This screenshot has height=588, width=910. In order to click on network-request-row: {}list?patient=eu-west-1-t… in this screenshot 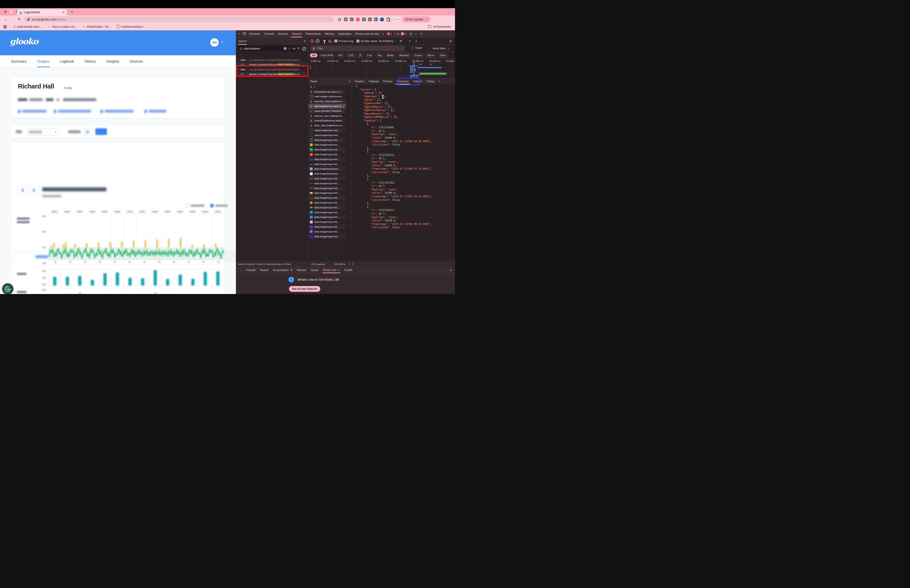, I will do `click(327, 92)`.